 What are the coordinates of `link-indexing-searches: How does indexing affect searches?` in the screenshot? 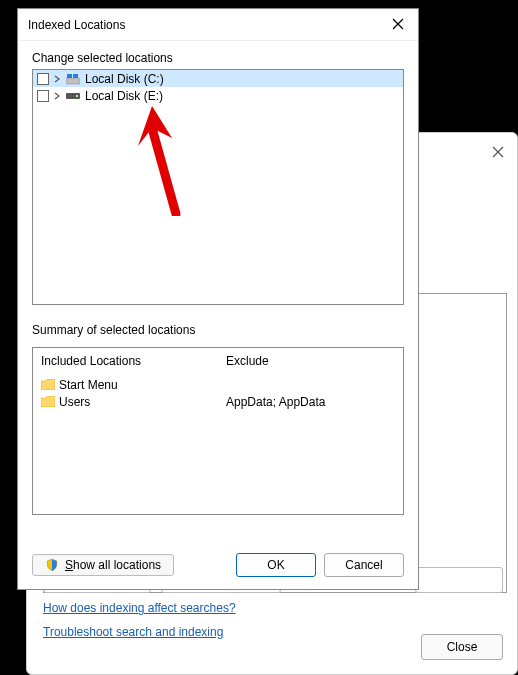 It's located at (140, 608).